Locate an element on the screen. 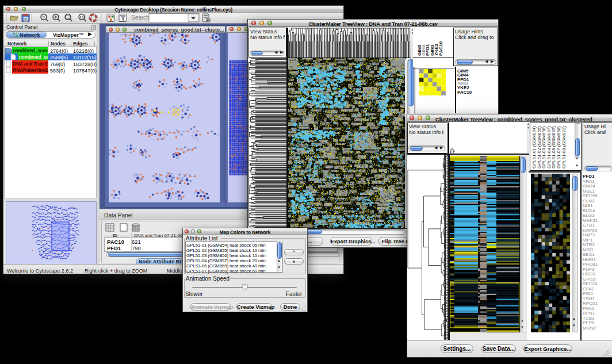 Image resolution: width=612 pixels, height=364 pixels. svg-text: Search: is located at coordinates (141, 17).